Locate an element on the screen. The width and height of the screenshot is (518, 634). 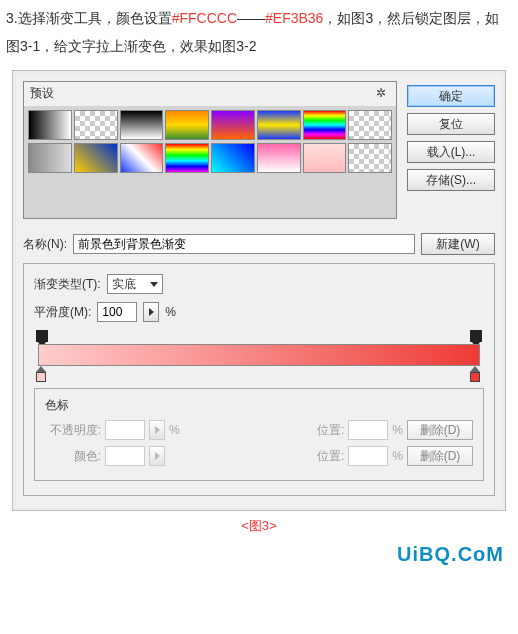
opacity-location-label: 位置: is located at coordinates (316, 430).